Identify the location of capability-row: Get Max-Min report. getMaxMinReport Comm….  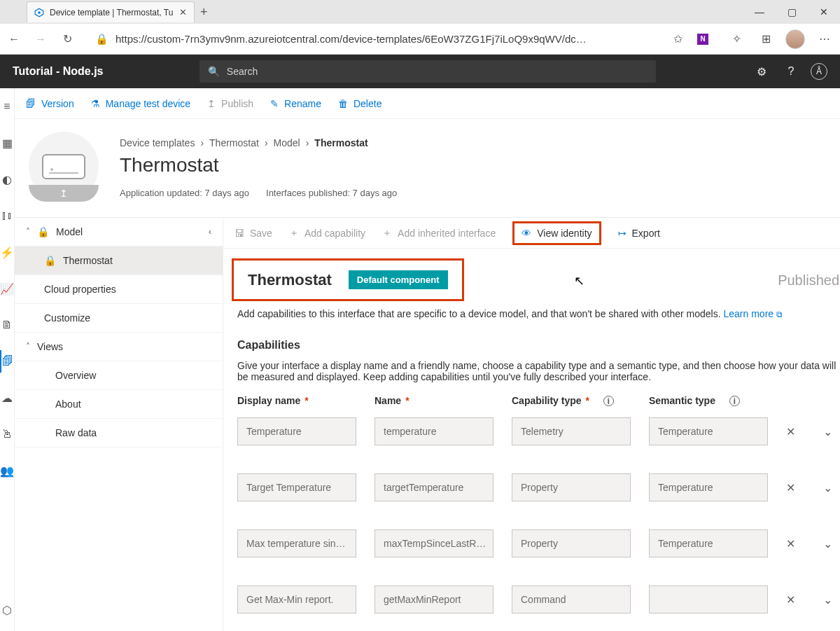
(539, 599).